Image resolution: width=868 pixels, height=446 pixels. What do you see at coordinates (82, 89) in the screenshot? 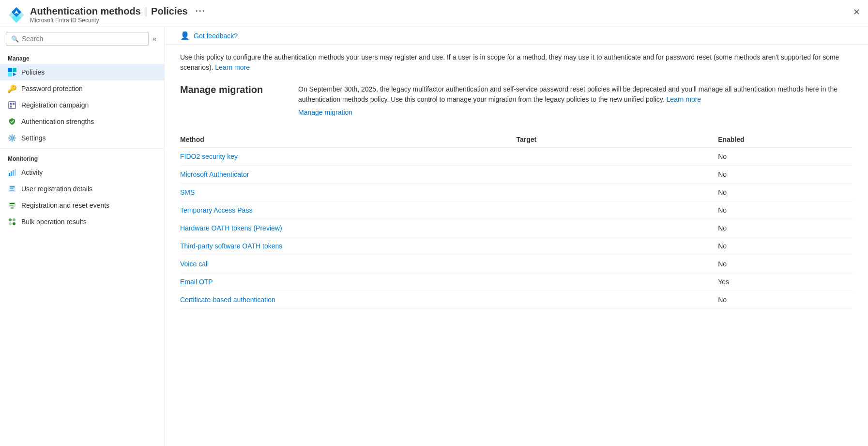
I see `sidebar-item-password-protection: 🔑 Password protection` at bounding box center [82, 89].